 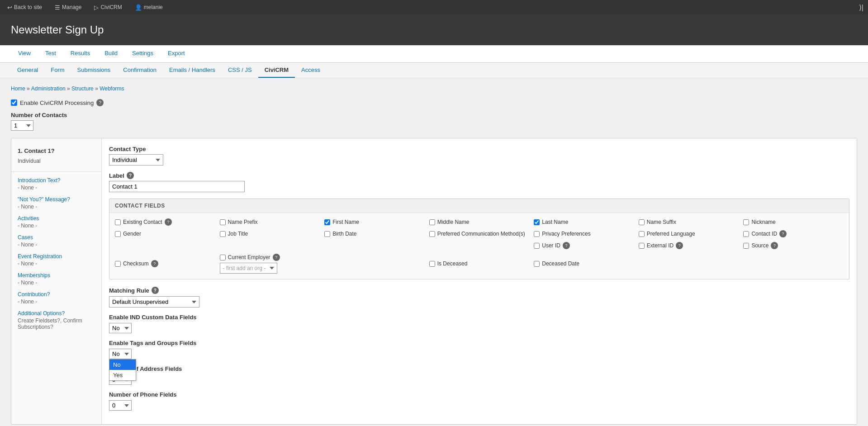 What do you see at coordinates (56, 199) in the screenshot?
I see `sidebar-notyou-title: "Not You?" Message?` at bounding box center [56, 199].